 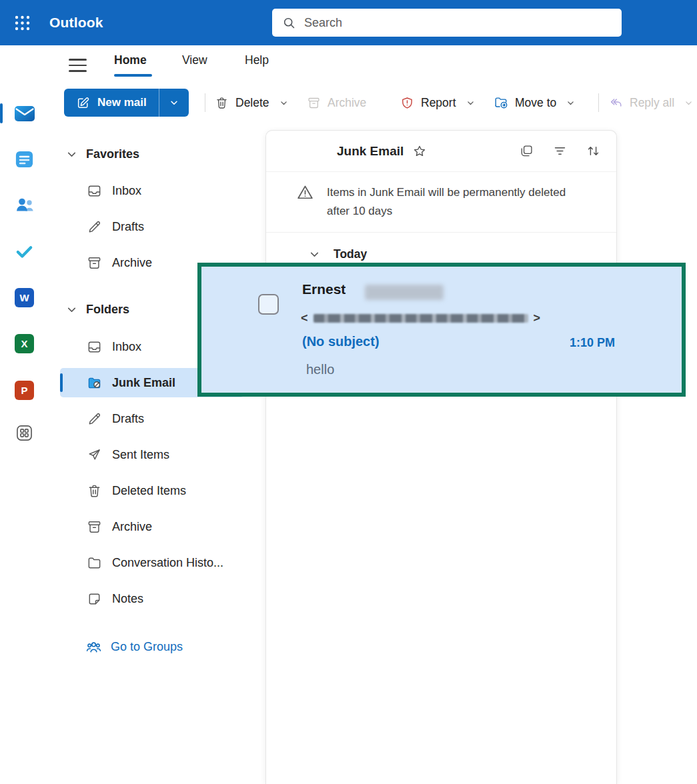 What do you see at coordinates (560, 151) in the screenshot?
I see `message-list-actions` at bounding box center [560, 151].